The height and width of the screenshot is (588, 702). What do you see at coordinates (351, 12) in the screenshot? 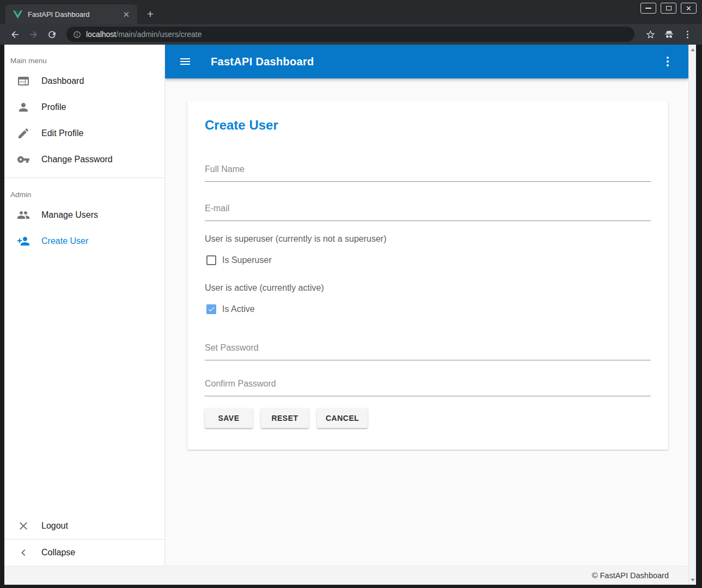
I see `browser-tabstrip: FastAPI Dashboard ✕ + ✕` at bounding box center [351, 12].